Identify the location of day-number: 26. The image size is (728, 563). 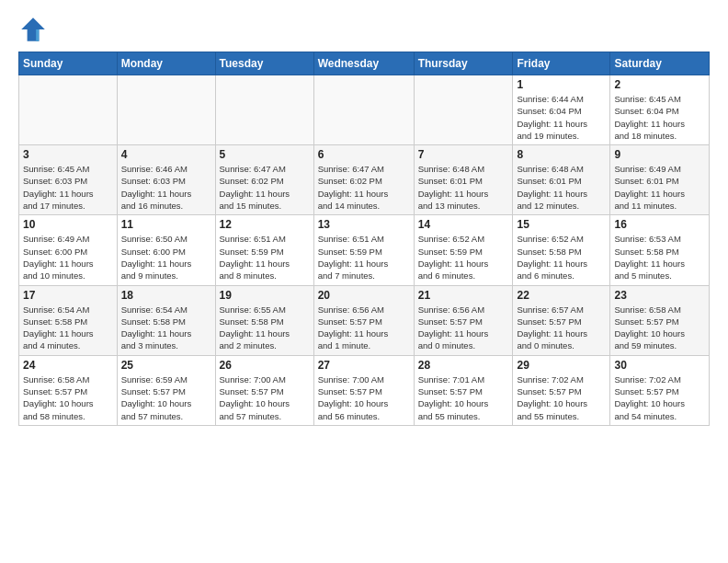
(265, 365).